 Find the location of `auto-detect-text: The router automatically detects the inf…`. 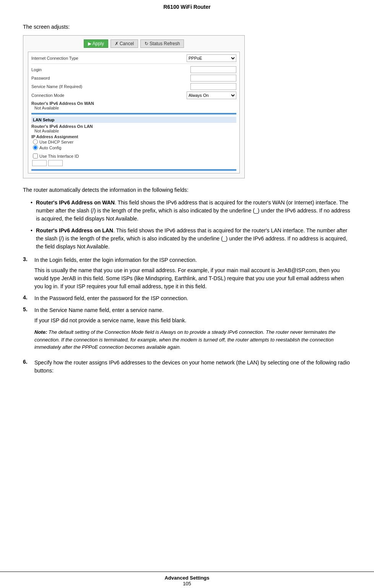

auto-detect-text: The router automatically detects the inf… is located at coordinates (187, 190).